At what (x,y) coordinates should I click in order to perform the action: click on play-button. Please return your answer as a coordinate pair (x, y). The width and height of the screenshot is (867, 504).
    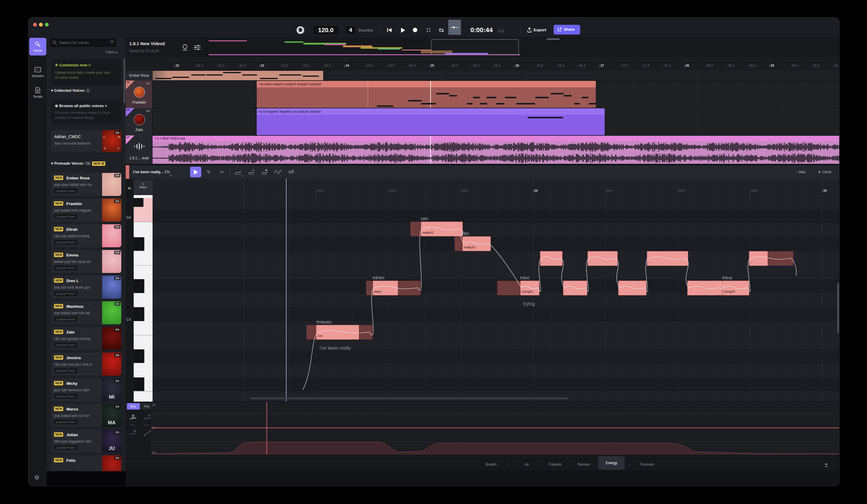
    Looking at the image, I should click on (403, 30).